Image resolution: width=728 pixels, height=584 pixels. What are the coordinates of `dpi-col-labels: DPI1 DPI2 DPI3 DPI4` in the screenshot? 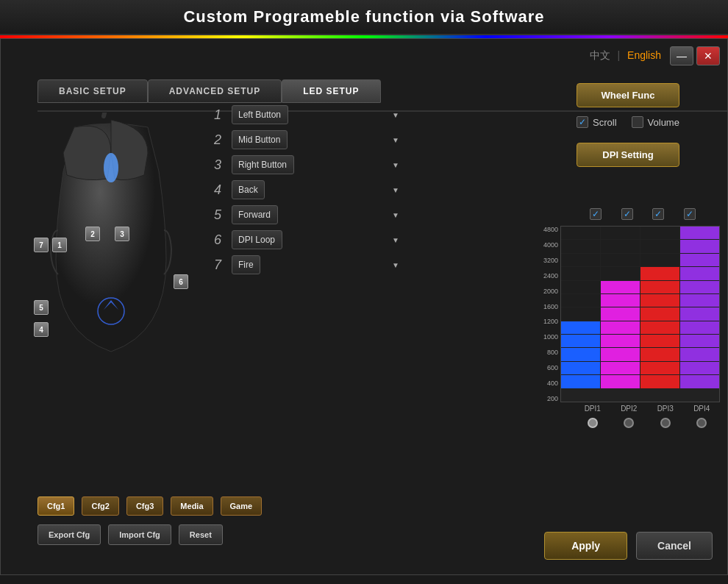 It's located at (632, 409).